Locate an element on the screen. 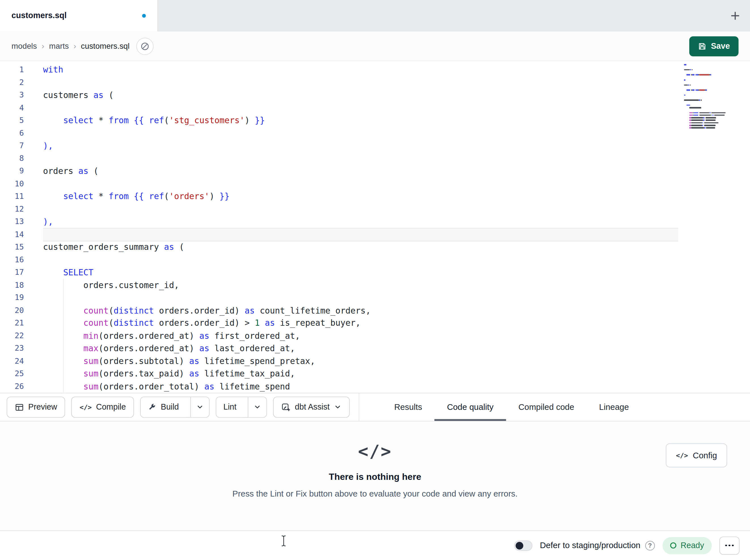 This screenshot has width=750, height=560. tab-code-quality: Code quality is located at coordinates (471, 407).